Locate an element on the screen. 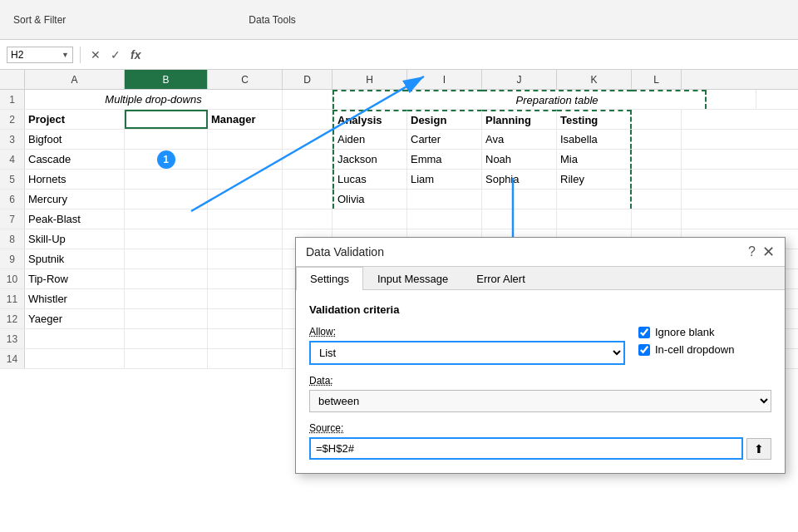 The height and width of the screenshot is (532, 798). cell-d4 is located at coordinates (308, 160).